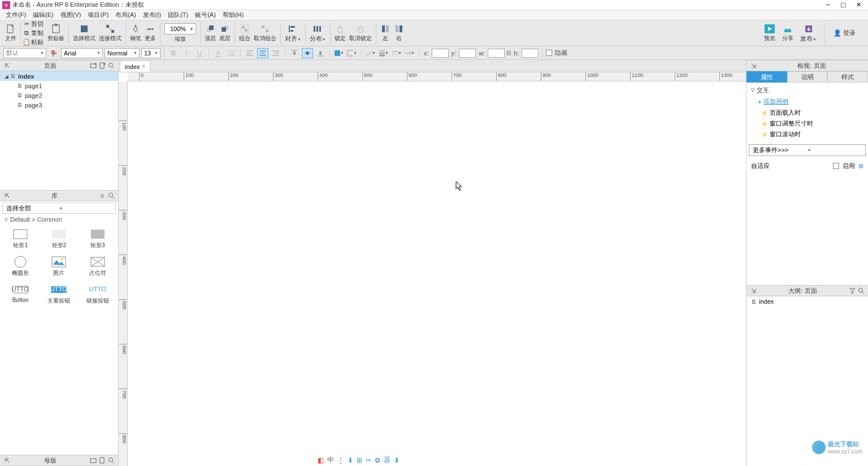  Describe the element at coordinates (71, 15) in the screenshot. I see `menu-view: 视图(V)` at that location.